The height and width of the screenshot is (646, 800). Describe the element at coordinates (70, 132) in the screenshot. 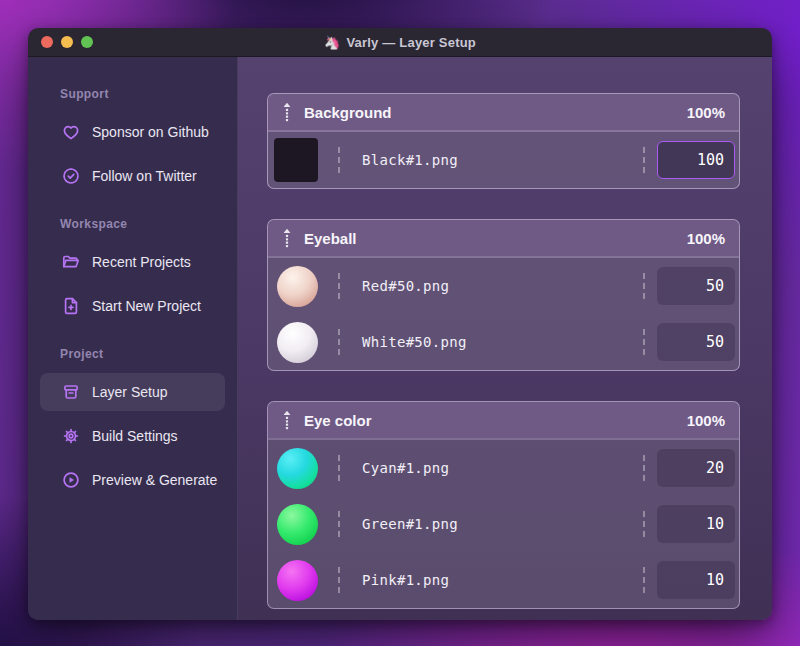

I see `heart-icon` at that location.